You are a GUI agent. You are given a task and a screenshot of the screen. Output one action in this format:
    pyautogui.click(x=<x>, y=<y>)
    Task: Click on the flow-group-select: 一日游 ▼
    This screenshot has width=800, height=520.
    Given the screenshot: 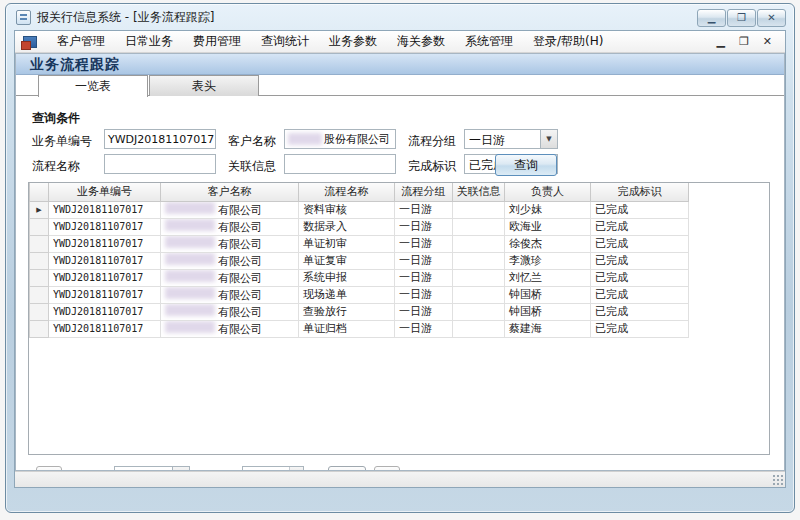 What is the action you would take?
    pyautogui.click(x=511, y=139)
    